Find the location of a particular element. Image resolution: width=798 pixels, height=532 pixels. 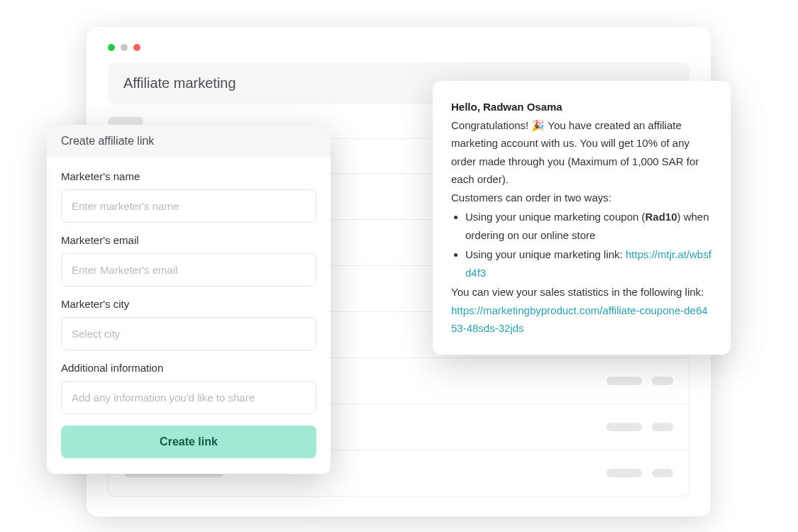

list-item: Using your unique marketing coupon (Rad1… is located at coordinates (589, 226).